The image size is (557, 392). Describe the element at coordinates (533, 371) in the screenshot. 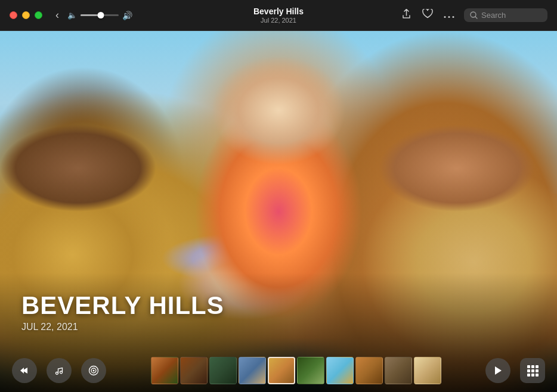

I see `grid-view-button` at that location.